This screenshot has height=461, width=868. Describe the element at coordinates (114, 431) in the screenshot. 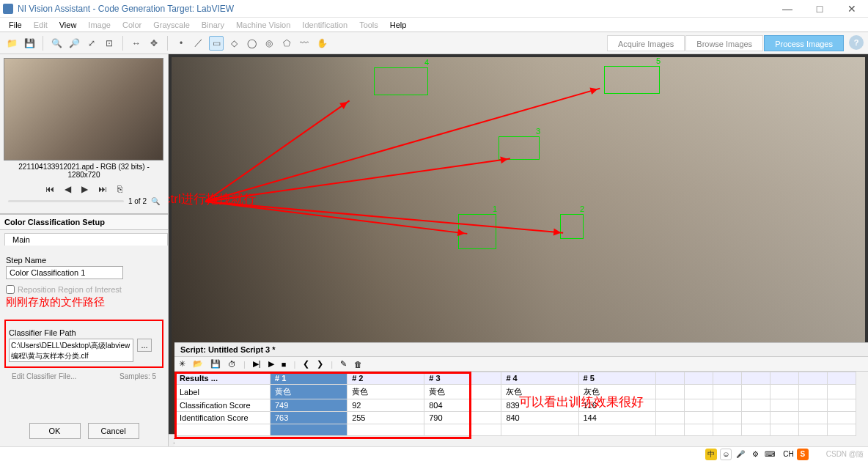

I see `cancel-button: Cancel` at that location.